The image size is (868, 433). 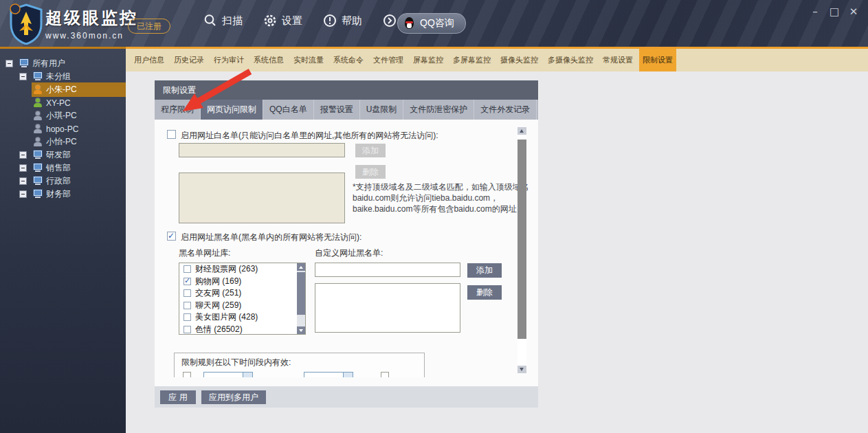 I want to click on whitelist-add-button: 添加, so click(x=370, y=151).